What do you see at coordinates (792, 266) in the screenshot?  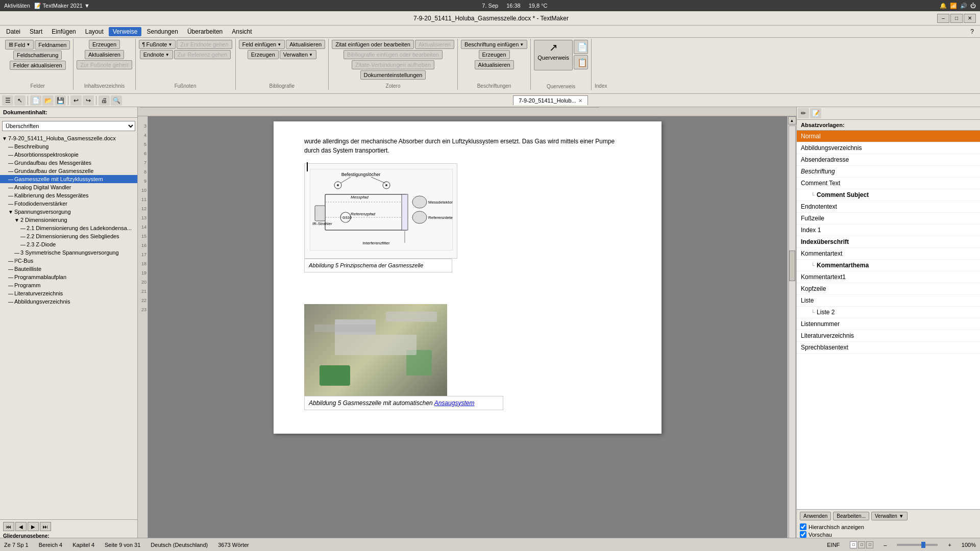 I see `scroll-thumb` at bounding box center [792, 266].